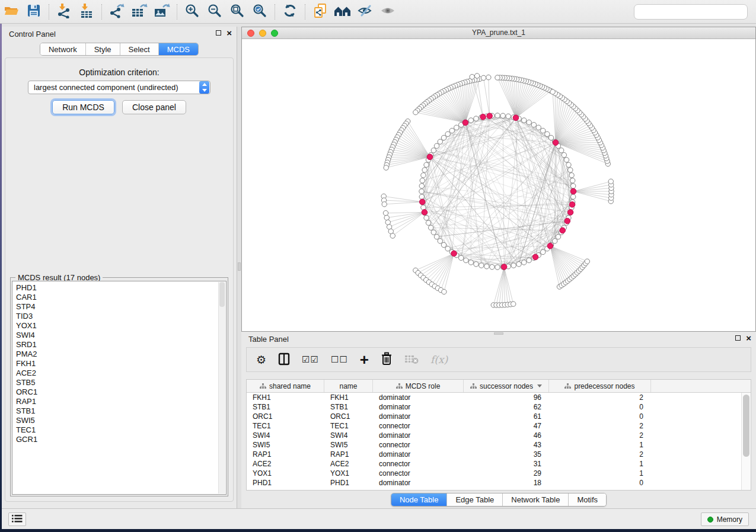 This screenshot has width=756, height=532. I want to click on zoom-selected-button, so click(260, 12).